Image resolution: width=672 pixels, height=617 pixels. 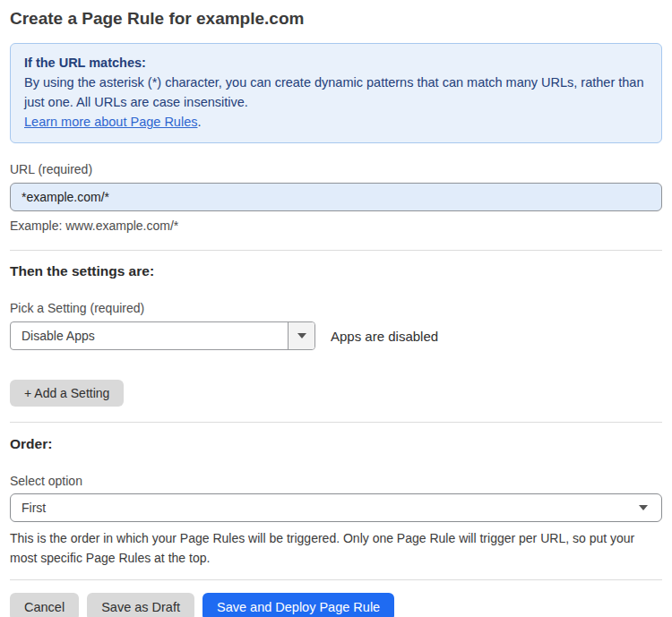 What do you see at coordinates (384, 337) in the screenshot?
I see `setting-status-text: Apps are disabled` at bounding box center [384, 337].